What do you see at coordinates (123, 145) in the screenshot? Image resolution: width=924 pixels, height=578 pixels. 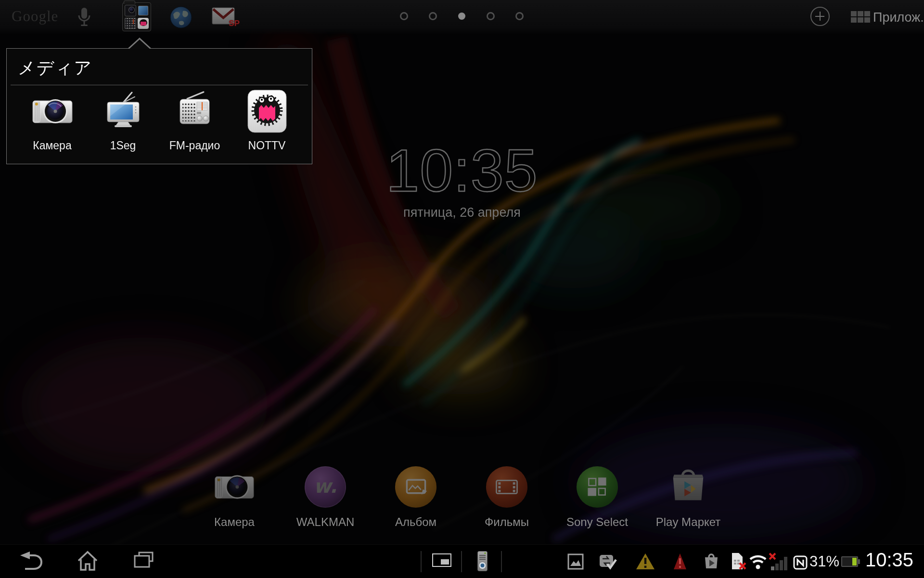 I see `folder-app-label: 1Seg` at bounding box center [123, 145].